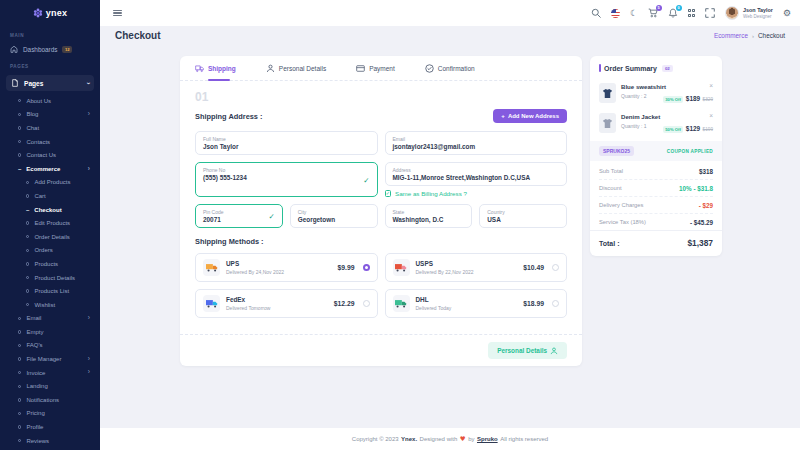 The width and height of the screenshot is (800, 450). Describe the element at coordinates (50, 49) in the screenshot. I see `sidebar-item-dashboards: Dashboards 12` at that location.